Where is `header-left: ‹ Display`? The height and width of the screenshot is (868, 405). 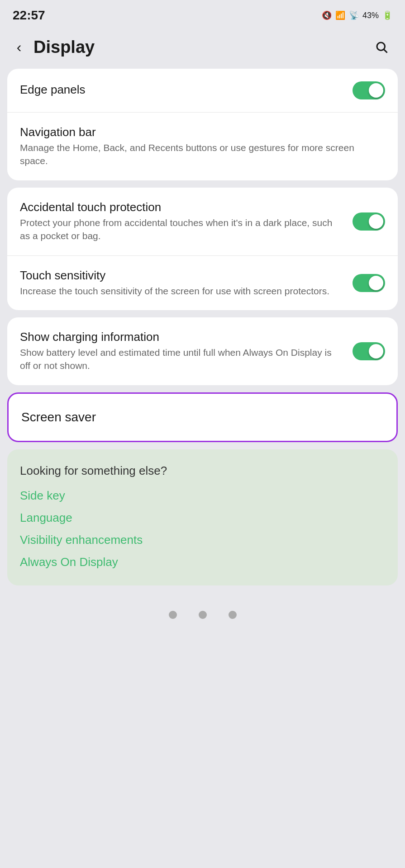
header-left: ‹ Display is located at coordinates (52, 47).